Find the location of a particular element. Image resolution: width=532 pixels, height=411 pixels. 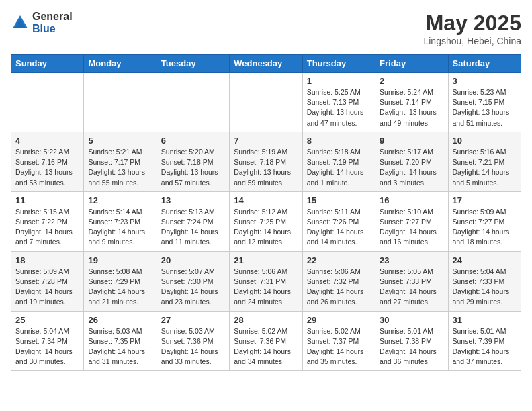

calendar-cell: 3Sunrise: 5:23 AM Sunset: 7:15 PM Daylig… is located at coordinates (484, 102).